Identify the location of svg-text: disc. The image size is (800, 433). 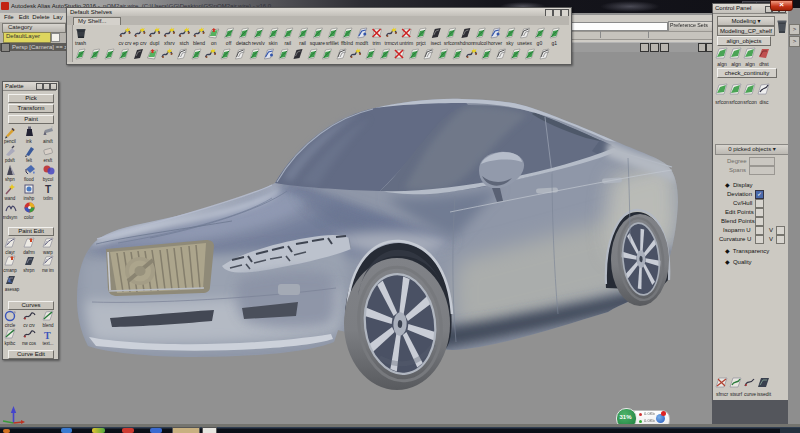
(764, 102).